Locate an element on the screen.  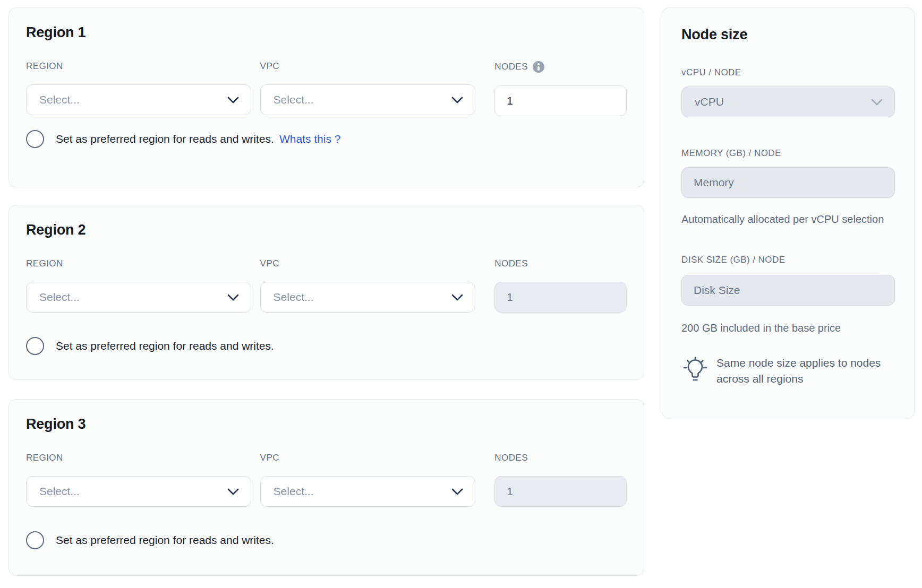
region-2-preferred-label: Set as preferred region for reads and wr… is located at coordinates (165, 346).